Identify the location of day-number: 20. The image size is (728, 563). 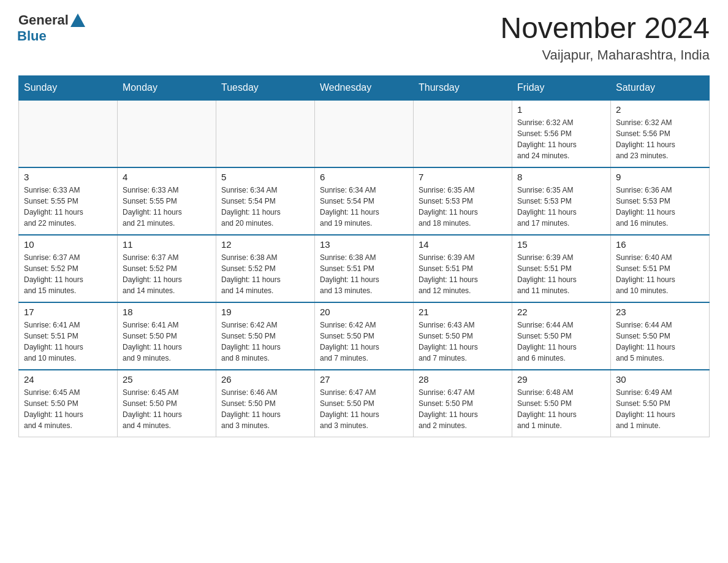
(364, 312).